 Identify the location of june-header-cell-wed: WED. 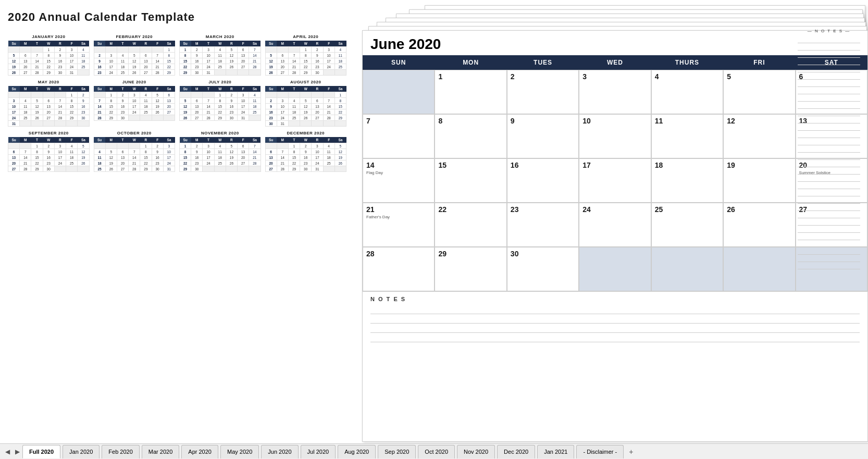
(615, 63).